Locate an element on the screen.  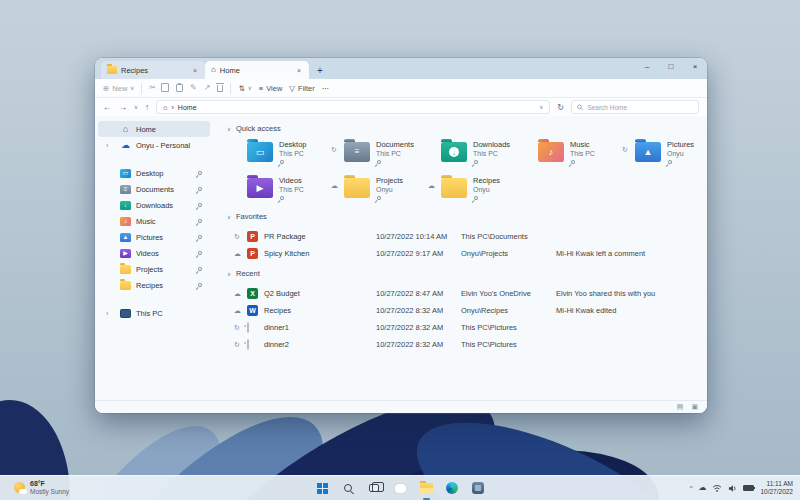
section-title: Favorites is located at coordinates (252, 216).